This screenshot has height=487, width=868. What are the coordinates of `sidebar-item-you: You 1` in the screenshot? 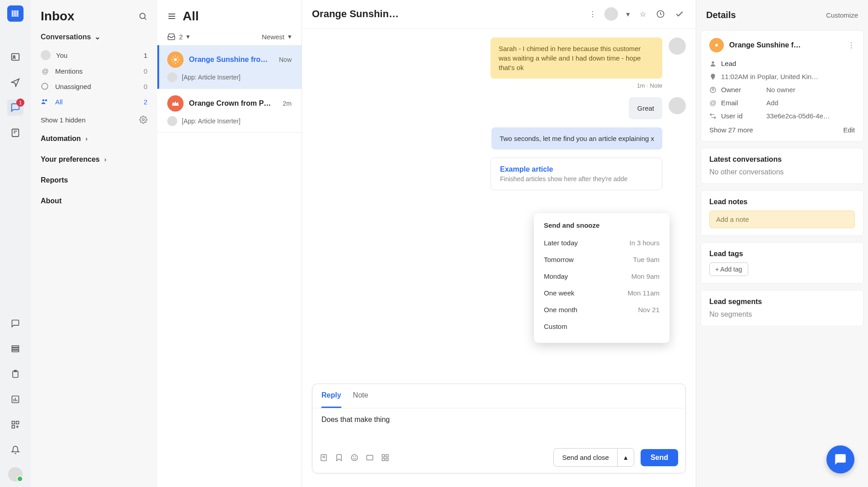 It's located at (94, 55).